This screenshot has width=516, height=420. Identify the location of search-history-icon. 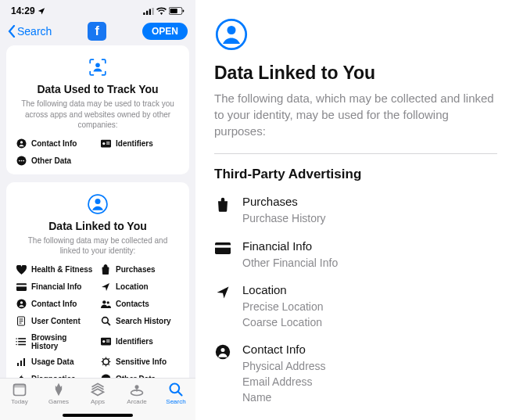
(106, 321).